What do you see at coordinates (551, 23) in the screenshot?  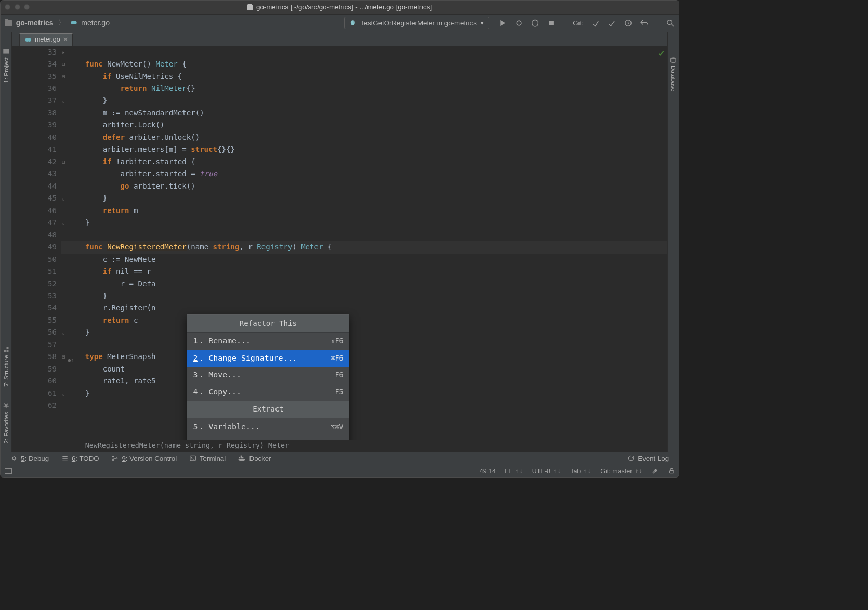 I see `stop-icon` at bounding box center [551, 23].